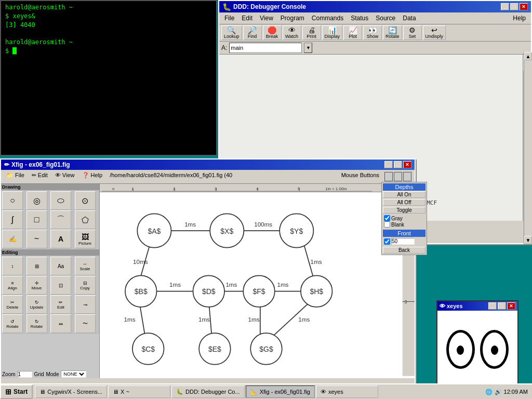 This screenshot has width=532, height=399. I want to click on blank-checkbox, so click(387, 224).